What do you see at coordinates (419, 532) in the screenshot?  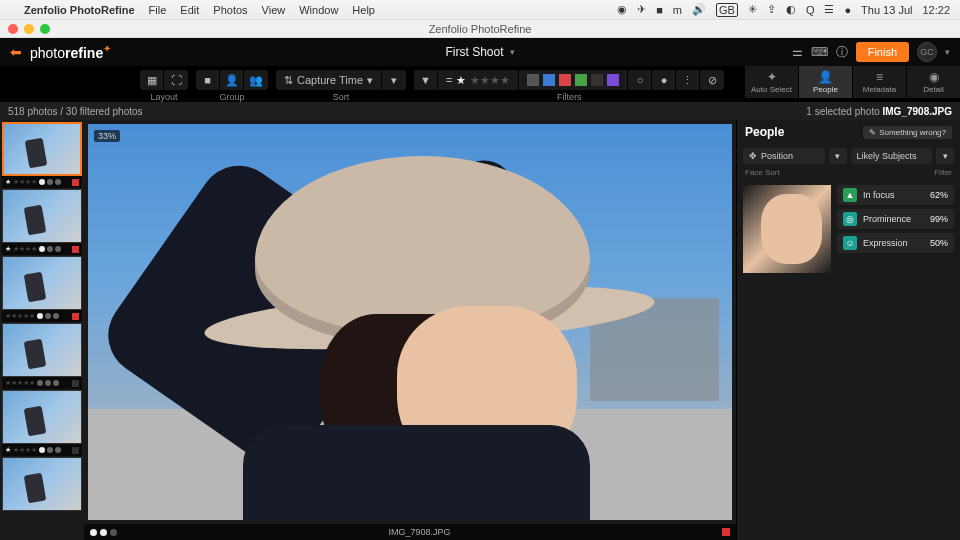 I see `viewer-filename: IMG_7908.JPG` at bounding box center [419, 532].